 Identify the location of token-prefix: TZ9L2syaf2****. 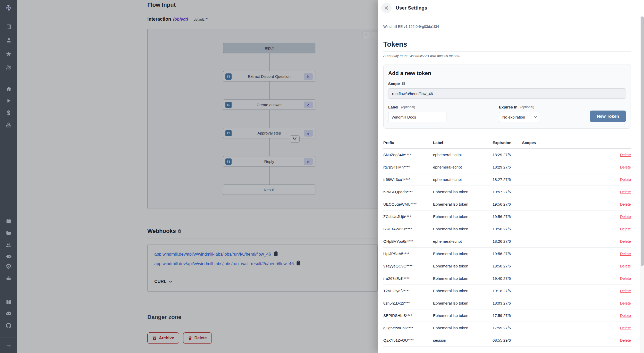
(408, 291).